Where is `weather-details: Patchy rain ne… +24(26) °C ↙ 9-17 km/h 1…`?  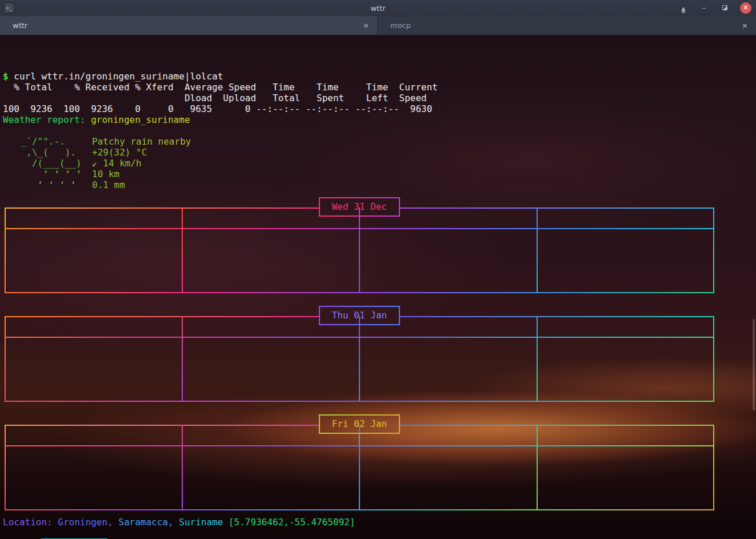
weather-details: Patchy rain ne… +24(26) °C ↙ 9-17 km/h 1… is located at coordinates (673, 371).